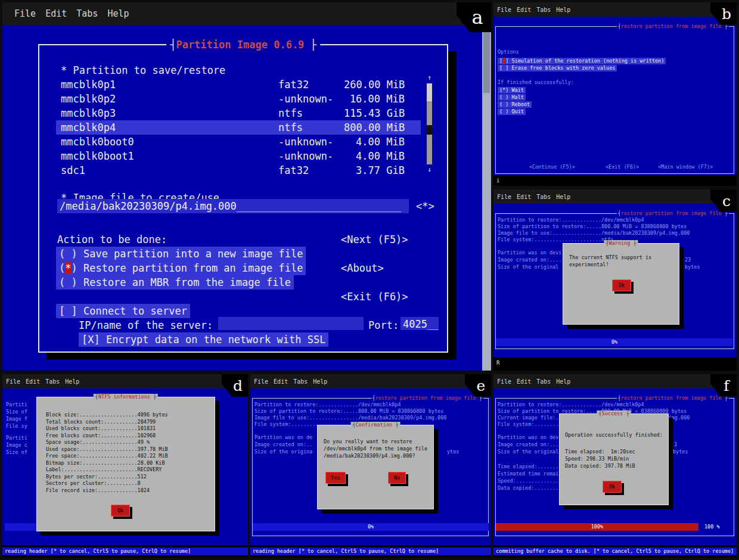  Describe the element at coordinates (429, 124) in the screenshot. I see `partition-list-scrollbar: ↑ ↓` at that location.